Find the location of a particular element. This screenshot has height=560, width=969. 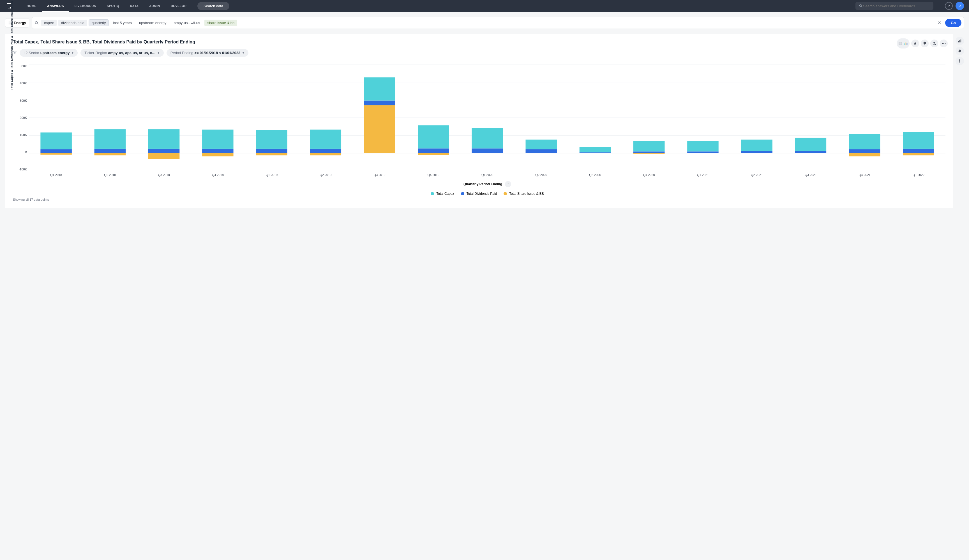

more-button is located at coordinates (944, 43).